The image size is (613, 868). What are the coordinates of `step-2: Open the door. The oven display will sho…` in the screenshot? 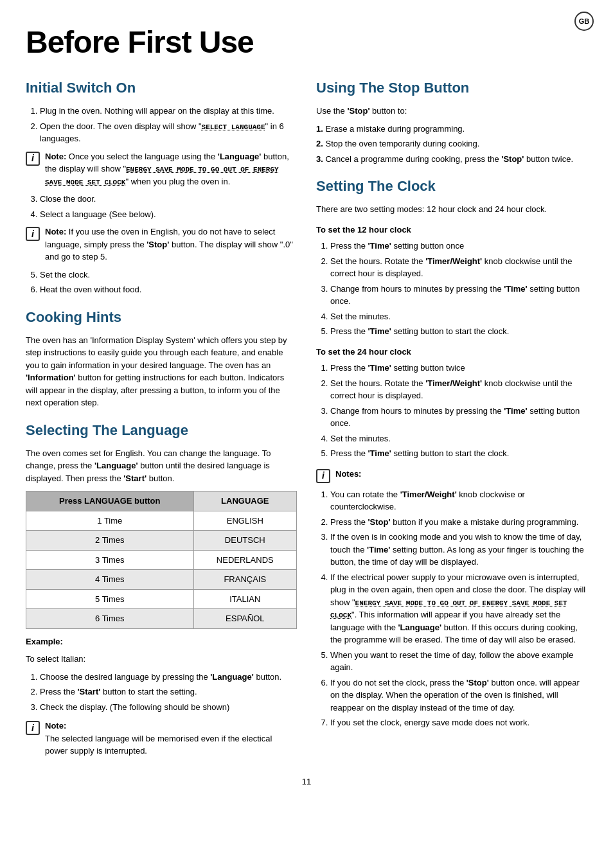 It's located at (168, 132).